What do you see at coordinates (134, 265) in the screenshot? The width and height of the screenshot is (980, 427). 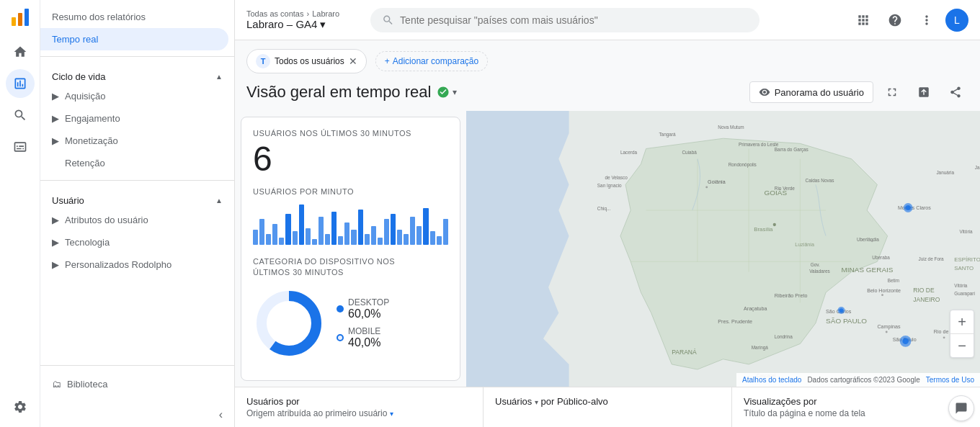 I see `sidebar-item-personalizados: ▶ Personalizados Rodolpho` at bounding box center [134, 265].